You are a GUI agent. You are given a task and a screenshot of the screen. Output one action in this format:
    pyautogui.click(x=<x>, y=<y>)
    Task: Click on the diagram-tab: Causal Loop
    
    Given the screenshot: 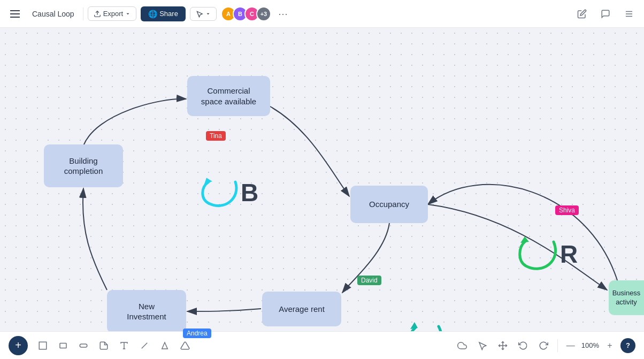 What is the action you would take?
    pyautogui.click(x=53, y=14)
    